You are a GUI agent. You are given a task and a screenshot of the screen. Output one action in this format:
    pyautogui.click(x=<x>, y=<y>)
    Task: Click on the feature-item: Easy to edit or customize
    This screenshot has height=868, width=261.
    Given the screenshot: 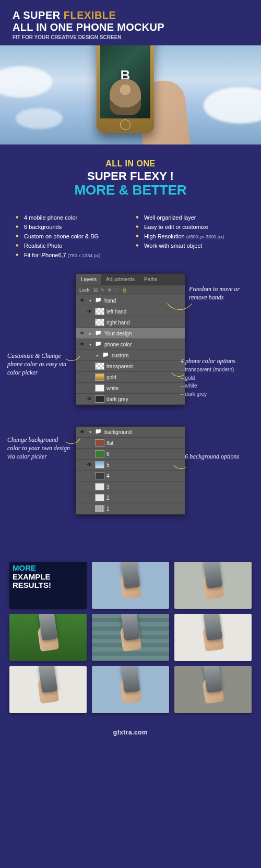 What is the action you would take?
    pyautogui.click(x=191, y=227)
    